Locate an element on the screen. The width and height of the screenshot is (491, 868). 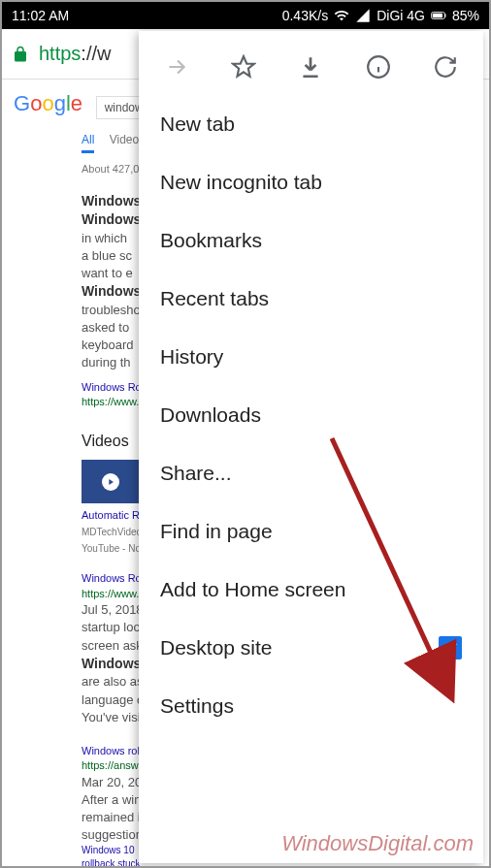
menu-desktop-site: Desktop site is located at coordinates (311, 648).